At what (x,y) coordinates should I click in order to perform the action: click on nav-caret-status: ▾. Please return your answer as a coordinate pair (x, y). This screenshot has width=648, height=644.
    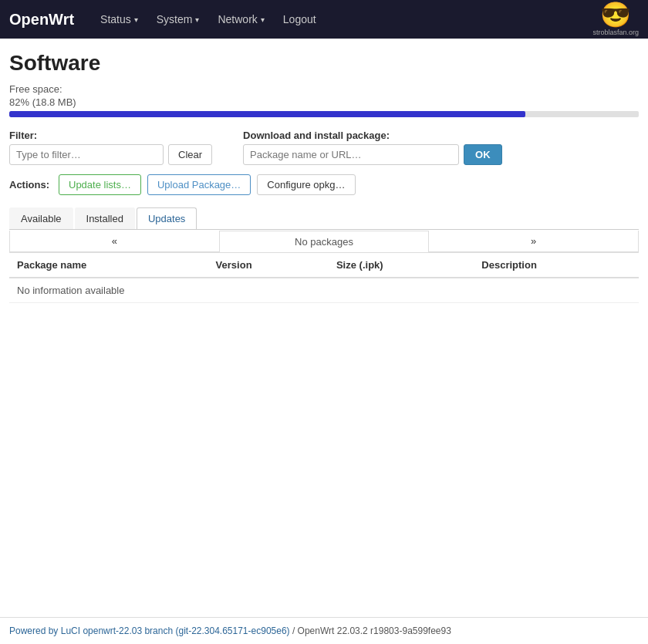
    Looking at the image, I should click on (136, 20).